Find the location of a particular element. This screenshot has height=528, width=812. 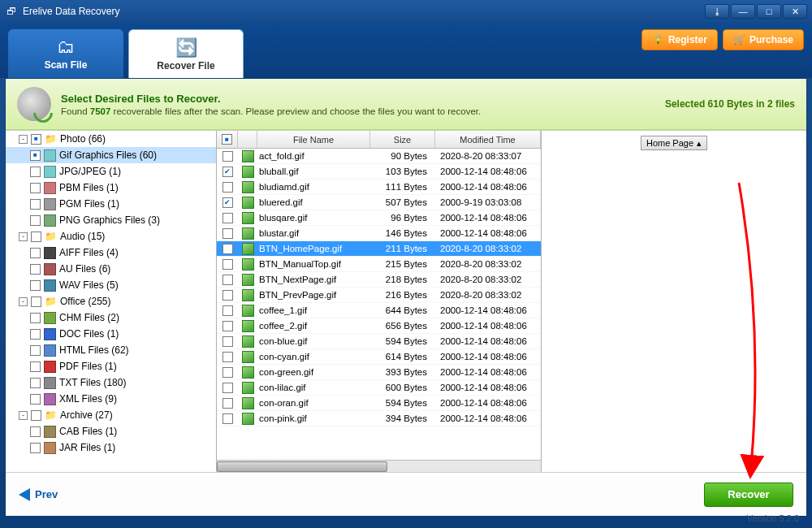

recover-button: Recover is located at coordinates (749, 495).